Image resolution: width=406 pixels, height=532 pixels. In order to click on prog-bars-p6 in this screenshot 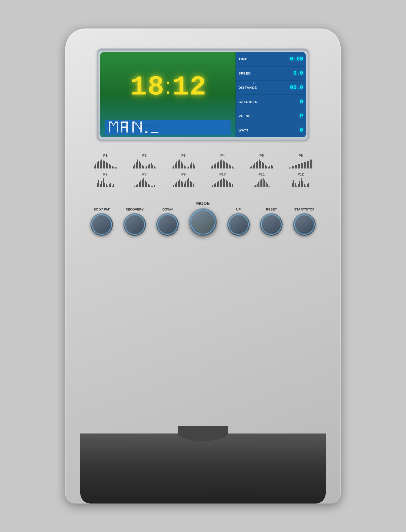, I will do `click(301, 164)`.